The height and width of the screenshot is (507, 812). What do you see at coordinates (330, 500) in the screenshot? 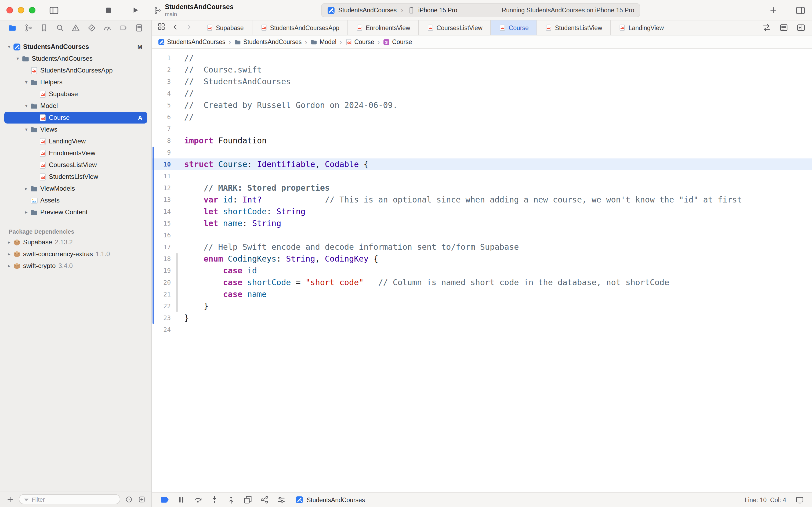
I see `debug-session-chip: StudentsAndCourses` at bounding box center [330, 500].